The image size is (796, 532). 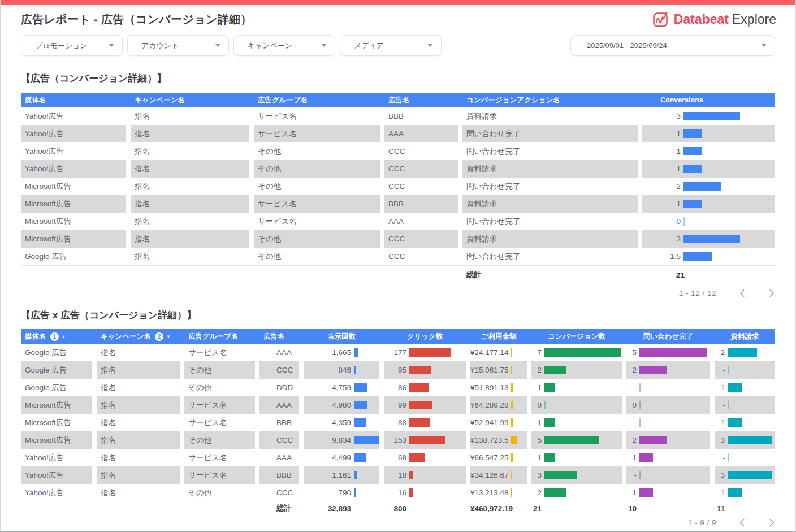 What do you see at coordinates (270, 46) in the screenshot?
I see `filter-chip-label: キャンペーン` at bounding box center [270, 46].